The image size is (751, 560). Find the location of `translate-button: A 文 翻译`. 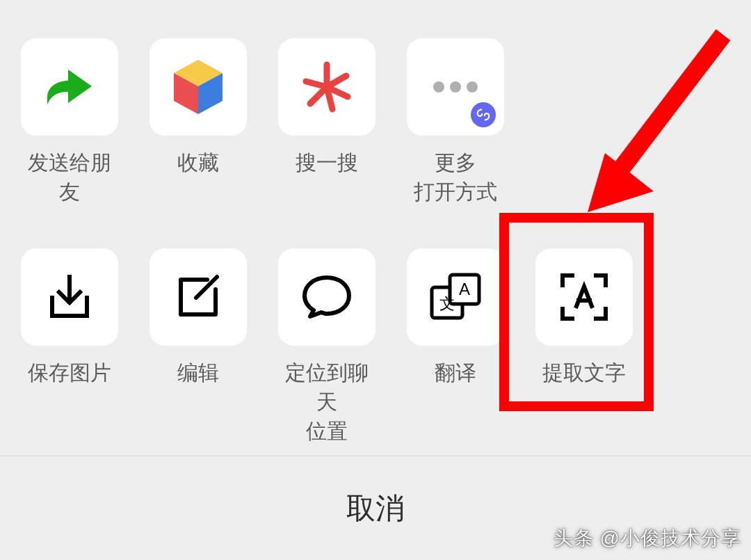

translate-button: A 文 翻译 is located at coordinates (455, 347).